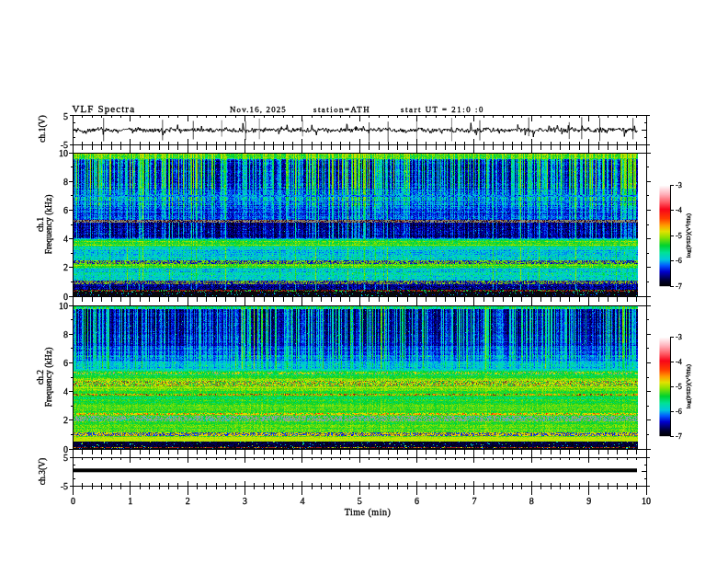  I want to click on svg-text: 3, so click(245, 500).